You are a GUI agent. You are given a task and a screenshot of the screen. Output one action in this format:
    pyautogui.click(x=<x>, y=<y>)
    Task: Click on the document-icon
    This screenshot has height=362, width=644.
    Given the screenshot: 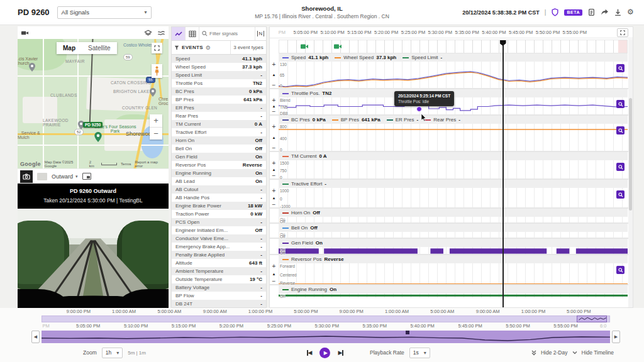 What is the action you would take?
    pyautogui.click(x=591, y=13)
    